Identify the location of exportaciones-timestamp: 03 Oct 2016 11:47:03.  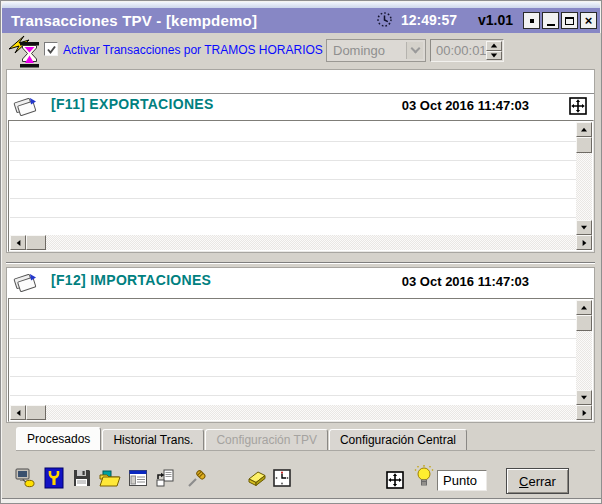
(466, 106).